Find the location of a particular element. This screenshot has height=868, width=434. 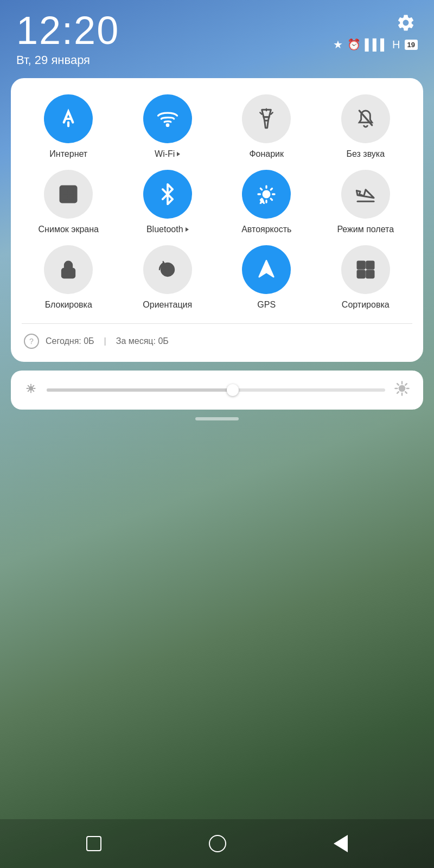

silent-label: Без звука is located at coordinates (366, 154).